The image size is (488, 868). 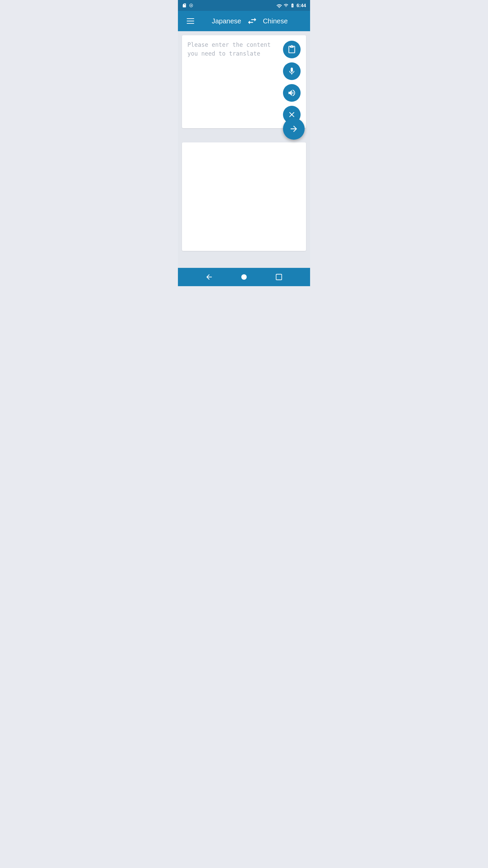 I want to click on toolbar: Japanese Chinese, so click(x=244, y=21).